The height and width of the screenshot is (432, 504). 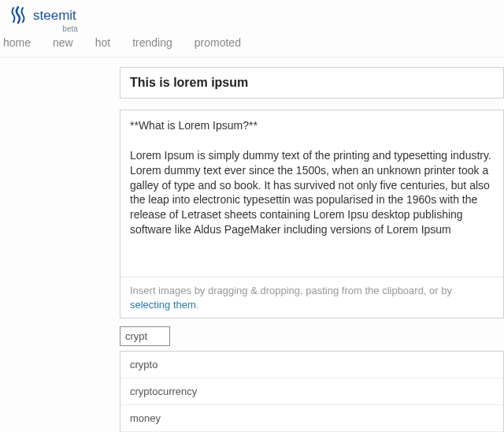 I want to click on nav-new: new, so click(x=63, y=43).